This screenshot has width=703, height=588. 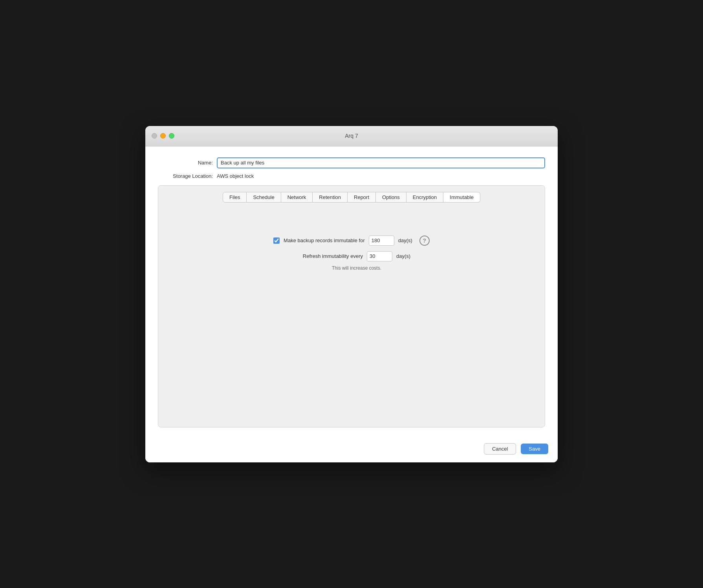 What do you see at coordinates (391, 197) in the screenshot?
I see `tab-options: Options` at bounding box center [391, 197].